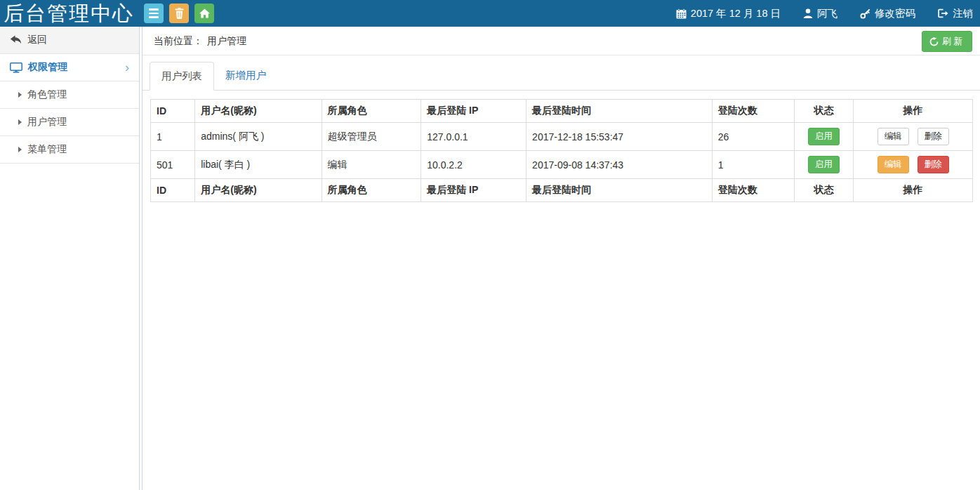 The width and height of the screenshot is (980, 490). Describe the element at coordinates (562, 41) in the screenshot. I see `breadcrumb-bar: 当前位置：用户管理 刷新` at that location.